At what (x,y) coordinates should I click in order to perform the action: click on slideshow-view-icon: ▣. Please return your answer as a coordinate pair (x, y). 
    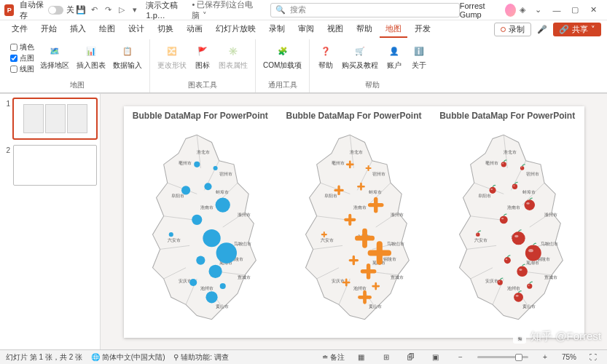
    Looking at the image, I should click on (436, 357).